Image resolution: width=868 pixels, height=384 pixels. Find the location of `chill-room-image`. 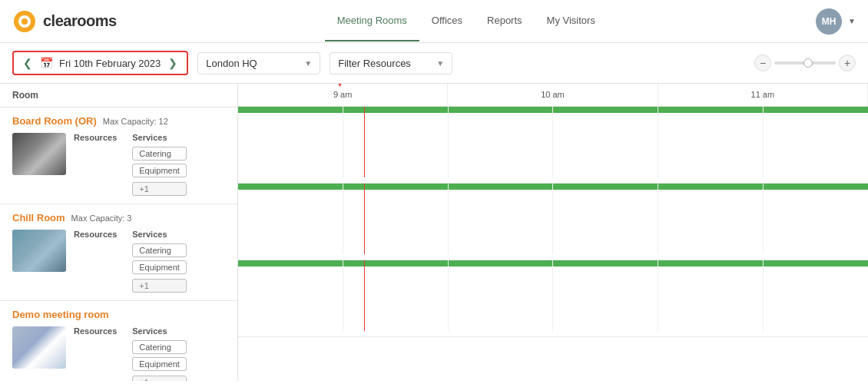

chill-room-image is located at coordinates (39, 250).